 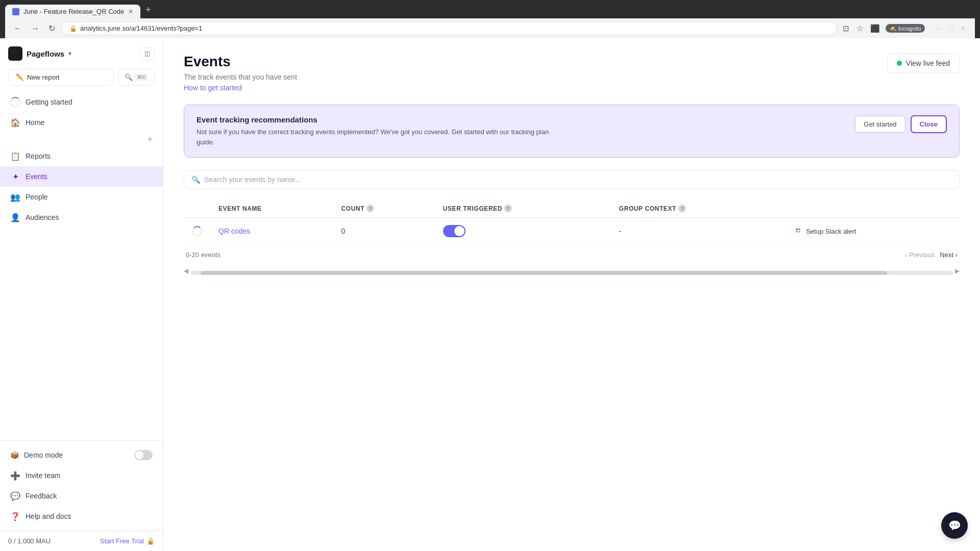 I want to click on close-tab-button: ✕, so click(x=131, y=12).